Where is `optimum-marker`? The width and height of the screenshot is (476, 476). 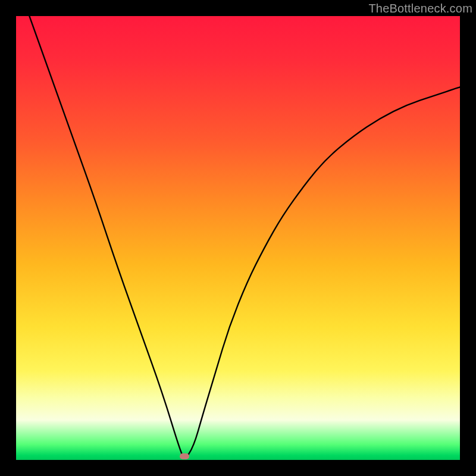 optimum-marker is located at coordinates (184, 456).